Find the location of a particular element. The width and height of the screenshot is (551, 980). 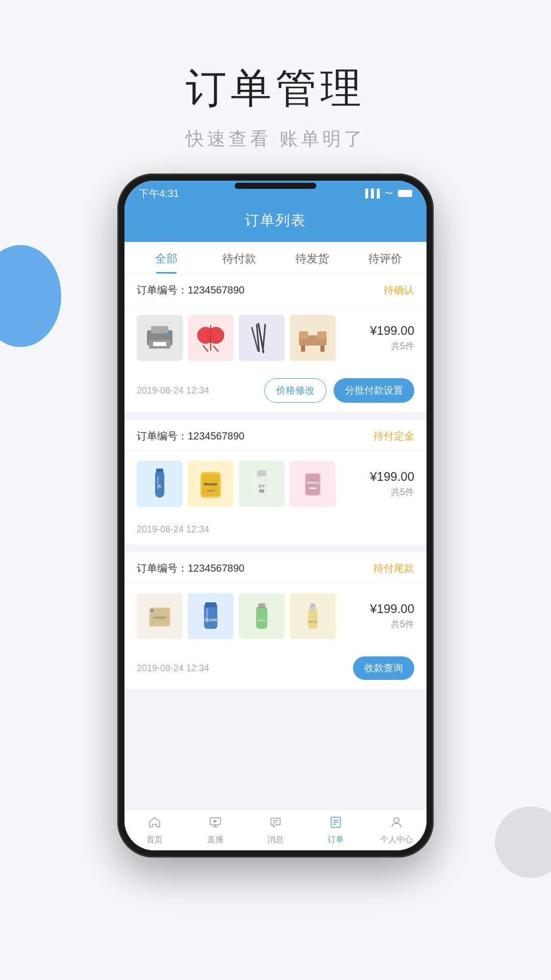

product-image: ANESSA is located at coordinates (313, 616).